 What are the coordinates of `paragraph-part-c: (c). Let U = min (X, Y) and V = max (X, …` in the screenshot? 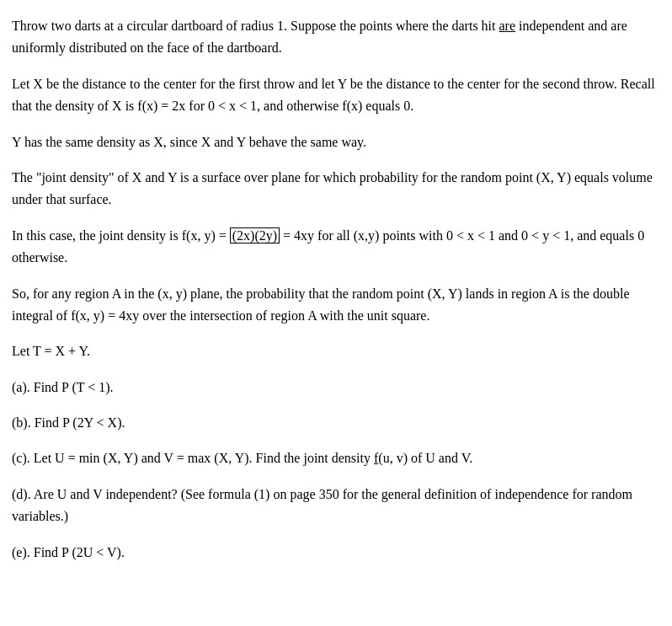 It's located at (334, 458).